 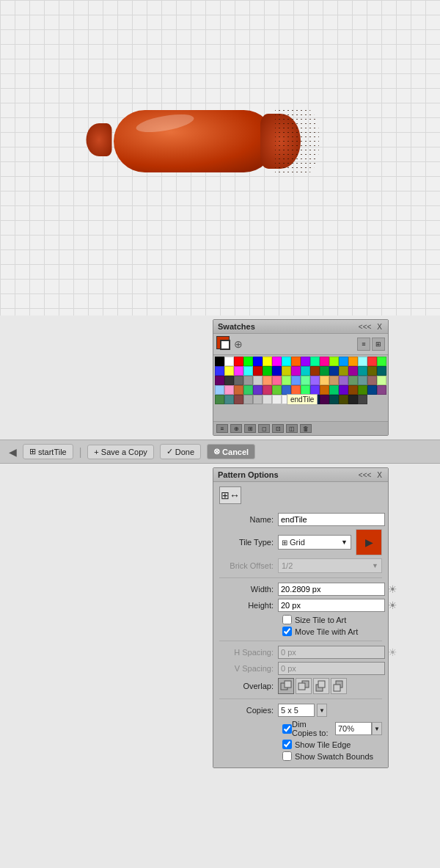 What do you see at coordinates (331, 605) in the screenshot?
I see `height-input` at bounding box center [331, 605].